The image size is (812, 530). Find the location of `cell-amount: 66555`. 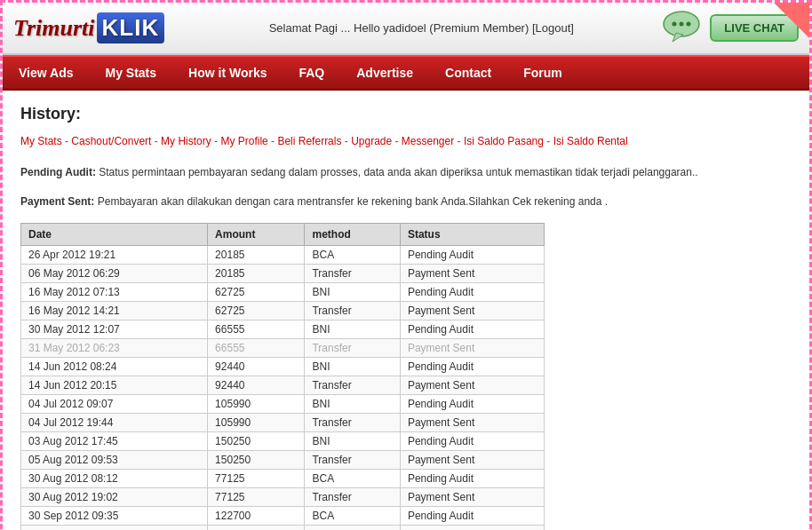

cell-amount: 66555 is located at coordinates (256, 328).